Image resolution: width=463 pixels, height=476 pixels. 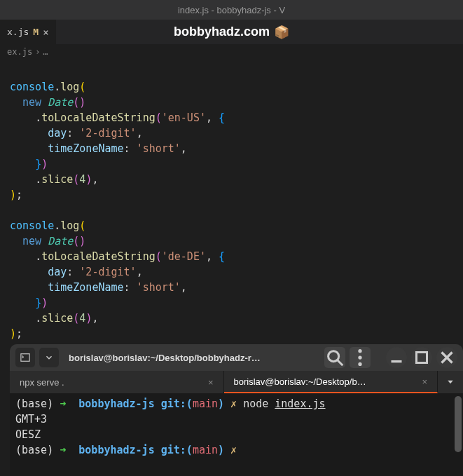 I want to click on tab-filename: x.js, so click(x=18, y=32).